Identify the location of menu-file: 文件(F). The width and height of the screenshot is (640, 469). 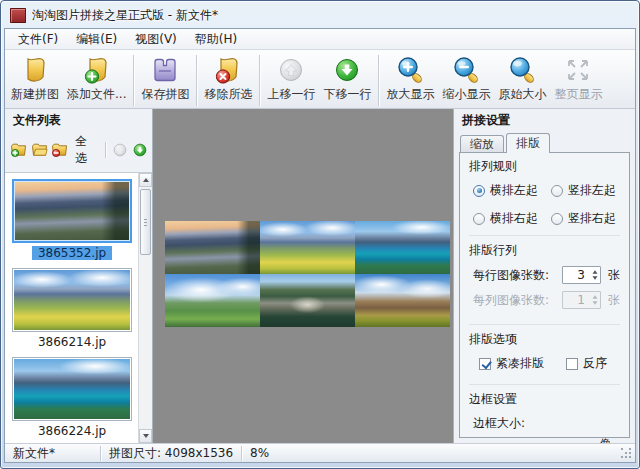
(38, 40).